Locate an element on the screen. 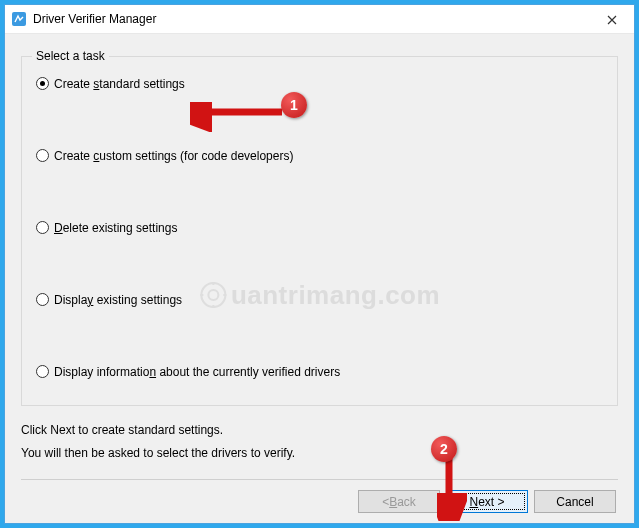  groupbox-title: Select a task is located at coordinates (70, 56).